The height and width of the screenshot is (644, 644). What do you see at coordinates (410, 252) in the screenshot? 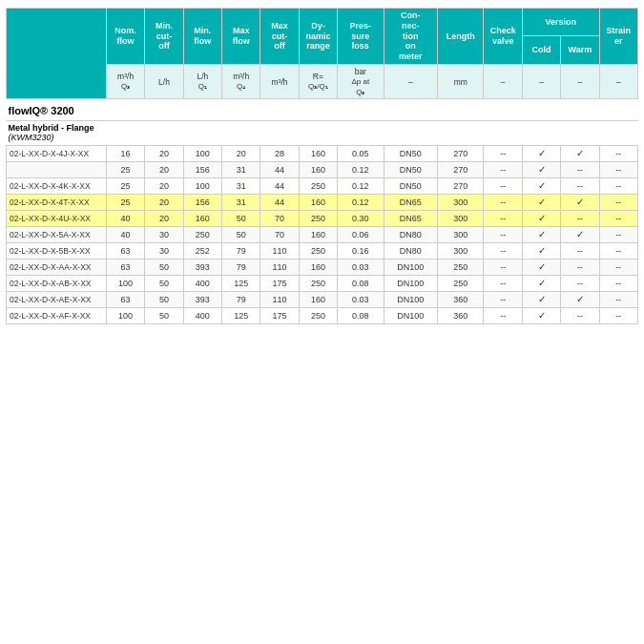
I see `data-cell: DN80` at bounding box center [410, 252].